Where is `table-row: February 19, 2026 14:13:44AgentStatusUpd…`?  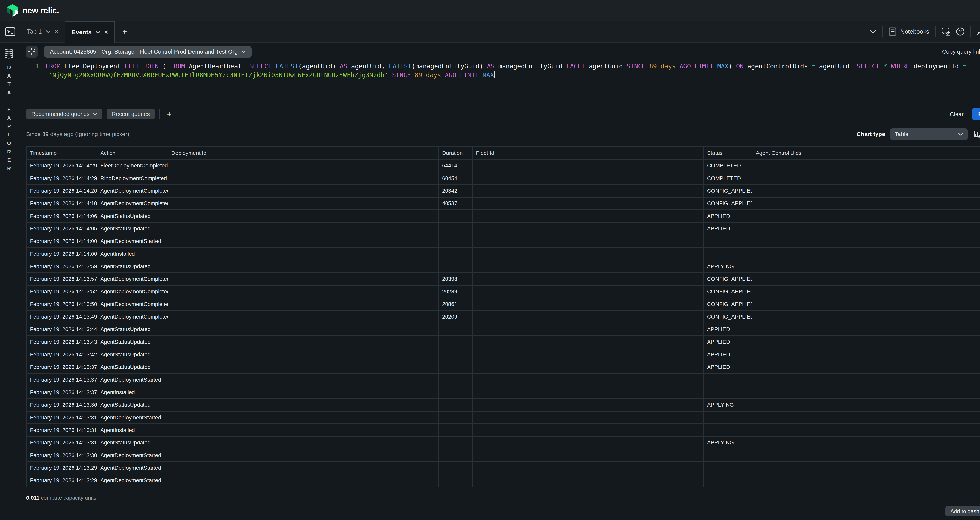 table-row: February 19, 2026 14:13:44AgentStatusUpd… is located at coordinates (503, 329).